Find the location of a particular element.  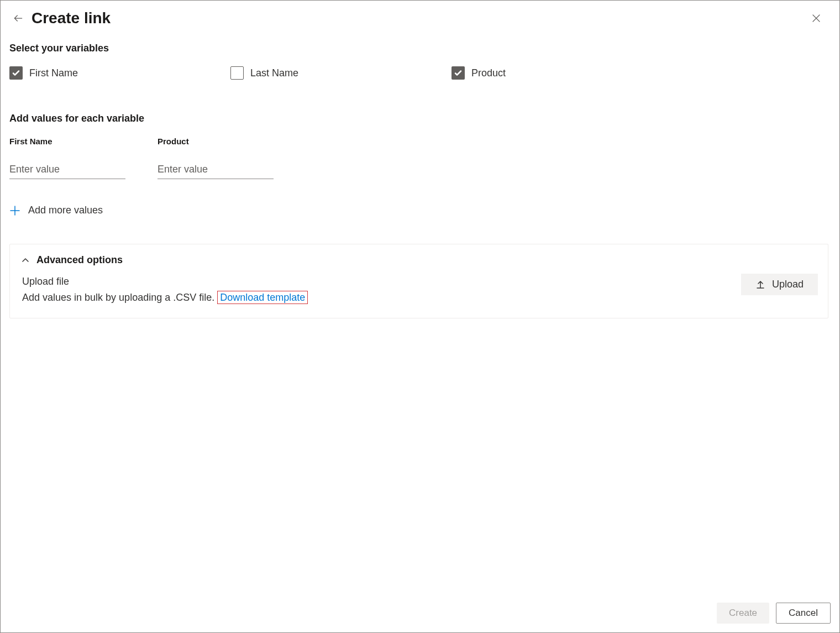

add-values-heading: Add values for each variable is located at coordinates (420, 118).